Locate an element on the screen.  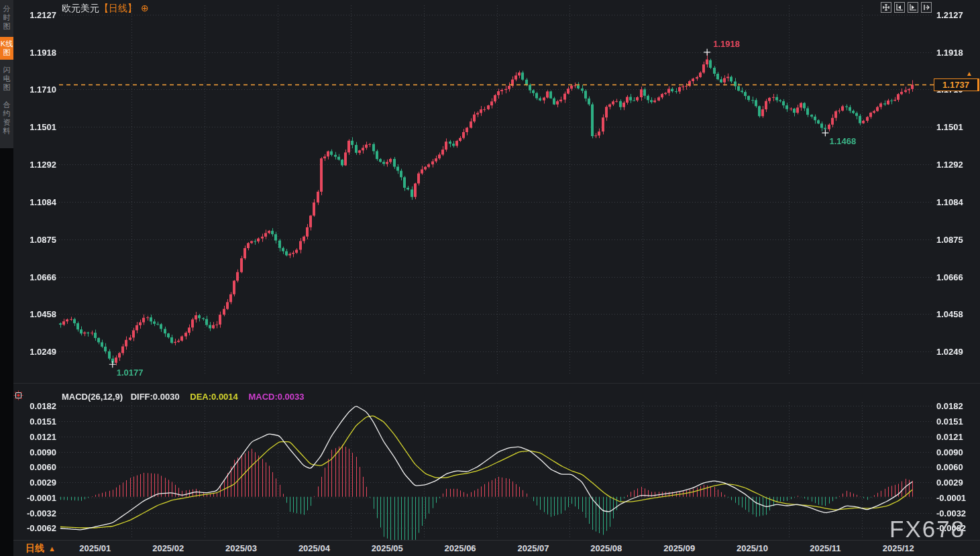
pan-icon is located at coordinates (886, 7).